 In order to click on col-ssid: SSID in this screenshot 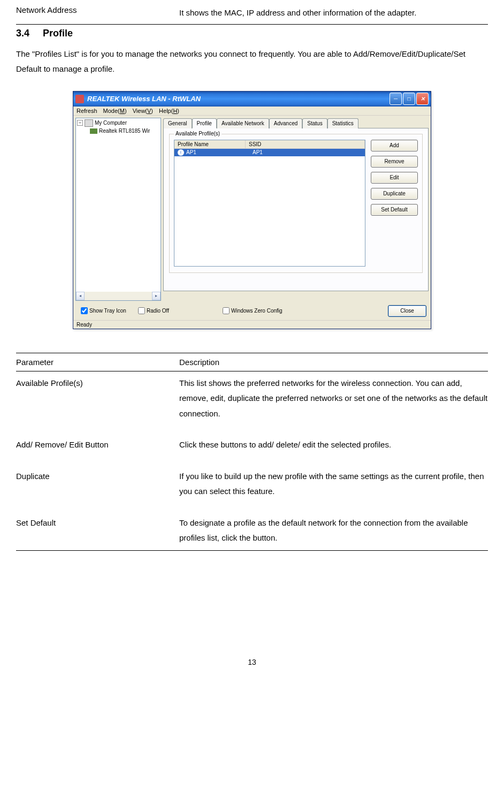, I will do `click(305, 145)`.